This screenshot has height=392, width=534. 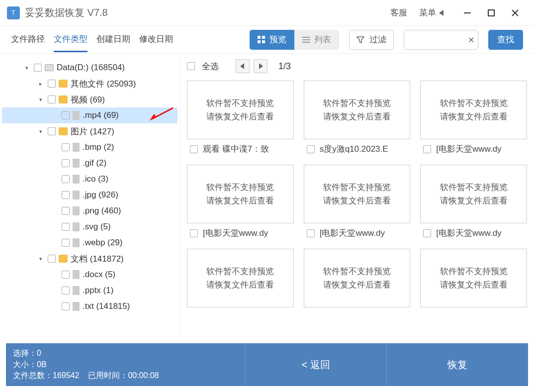 I want to click on footer-bar: 选择：0 大小：0B 文件总数：169542 已用时间：00:00:08 < 返…, so click(x=267, y=365).